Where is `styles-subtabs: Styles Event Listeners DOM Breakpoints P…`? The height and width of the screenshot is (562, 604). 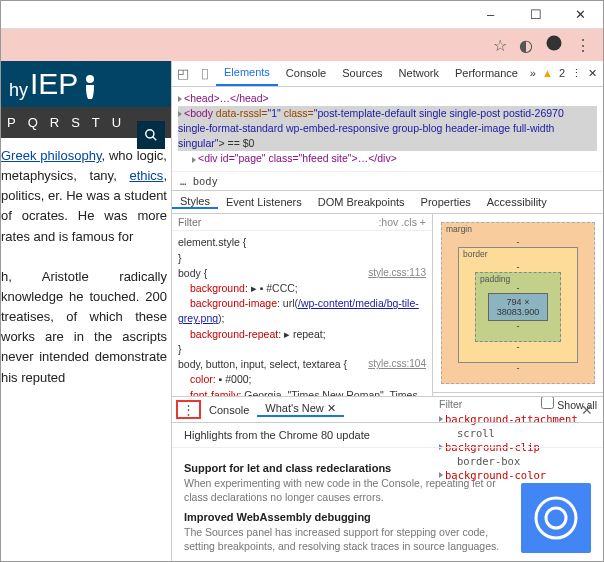 styles-subtabs: Styles Event Listeners DOM Breakpoints P… is located at coordinates (388, 203).